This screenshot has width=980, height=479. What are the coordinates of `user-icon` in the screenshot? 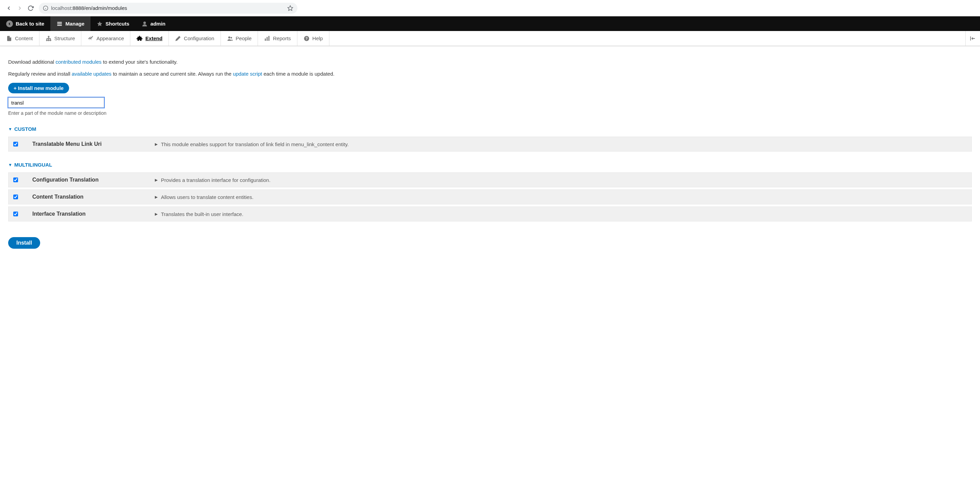 It's located at (145, 24).